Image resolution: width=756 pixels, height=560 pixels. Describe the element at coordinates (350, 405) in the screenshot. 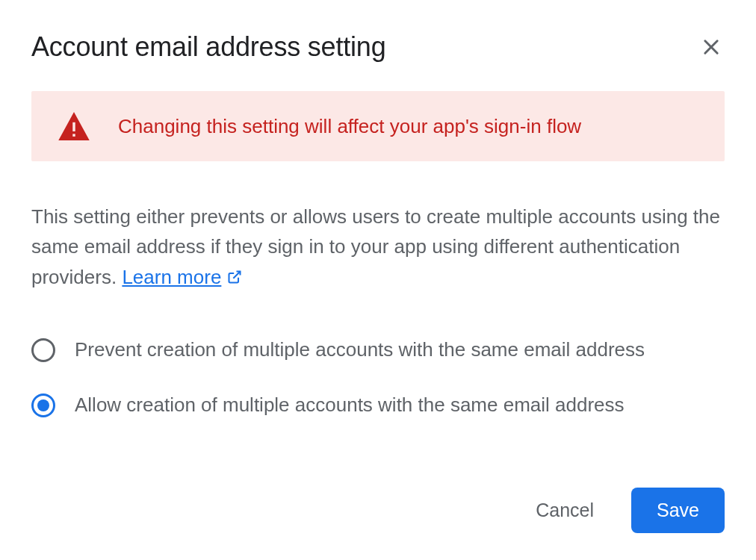

I see `radio-label-allow: Allow creation of multiple accounts with…` at that location.